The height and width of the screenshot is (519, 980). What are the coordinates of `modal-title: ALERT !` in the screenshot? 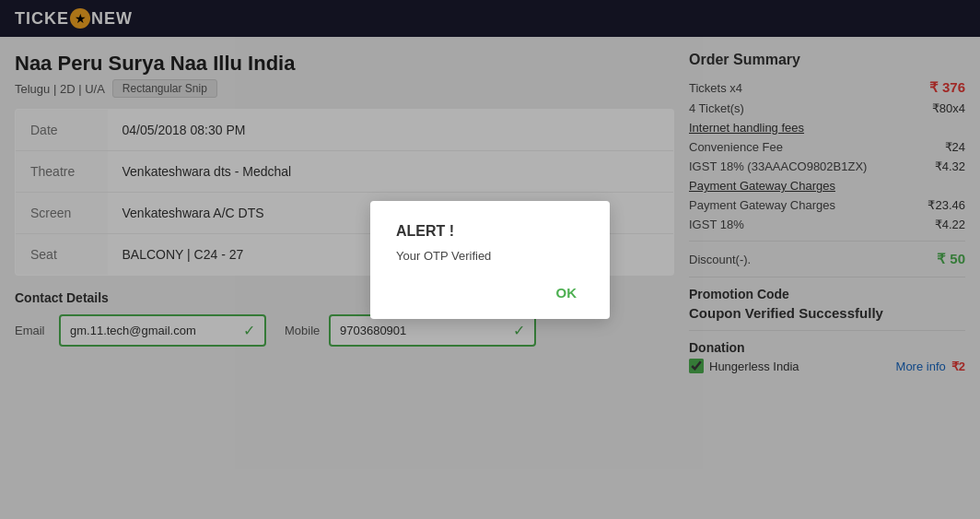 It's located at (490, 231).